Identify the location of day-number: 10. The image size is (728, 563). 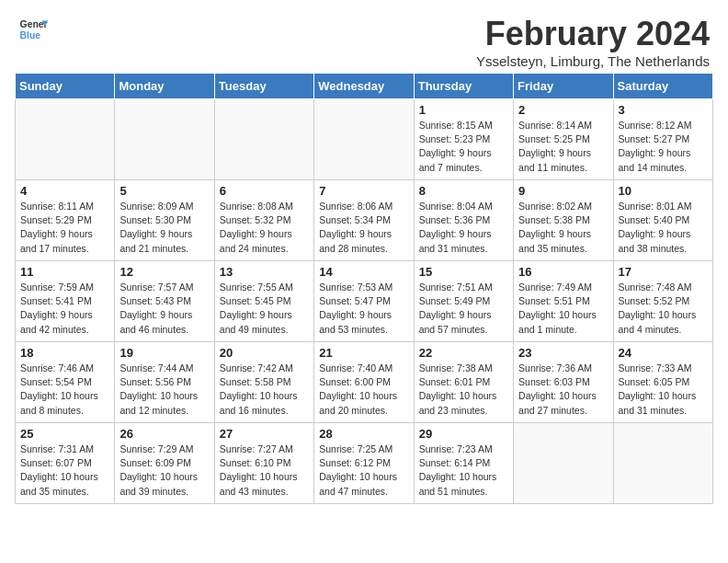
(664, 191).